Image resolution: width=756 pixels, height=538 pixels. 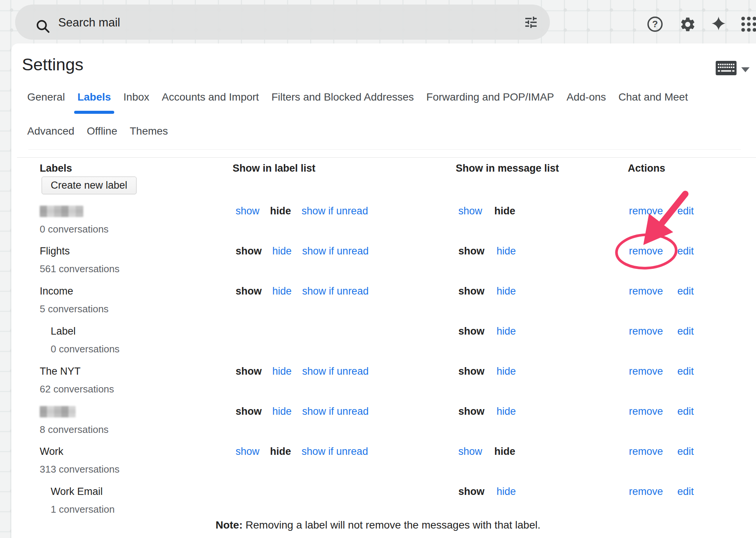 I want to click on tab-accounts-and-import: Accounts and Import, so click(x=210, y=97).